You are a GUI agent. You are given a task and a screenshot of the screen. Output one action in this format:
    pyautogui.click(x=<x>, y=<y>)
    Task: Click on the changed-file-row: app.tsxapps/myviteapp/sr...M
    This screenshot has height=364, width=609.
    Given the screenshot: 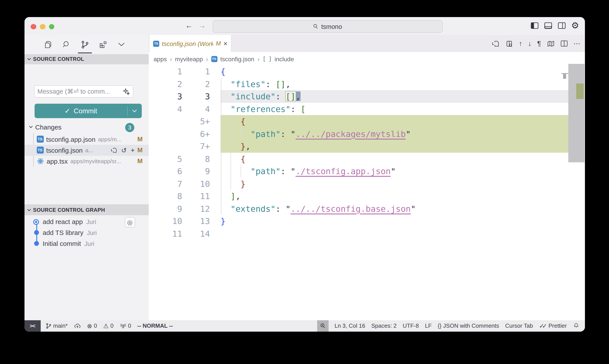 What is the action you would take?
    pyautogui.click(x=86, y=161)
    